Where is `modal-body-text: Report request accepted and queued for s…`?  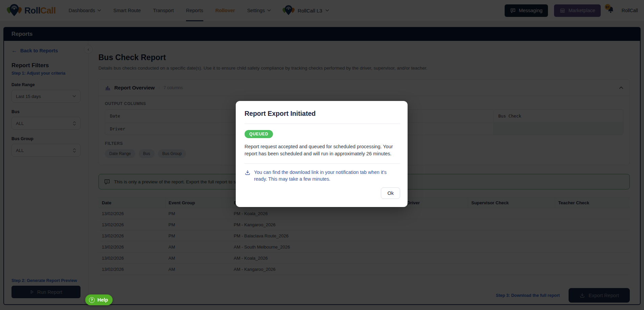
modal-body-text: Report request accepted and queued for s… is located at coordinates (322, 150).